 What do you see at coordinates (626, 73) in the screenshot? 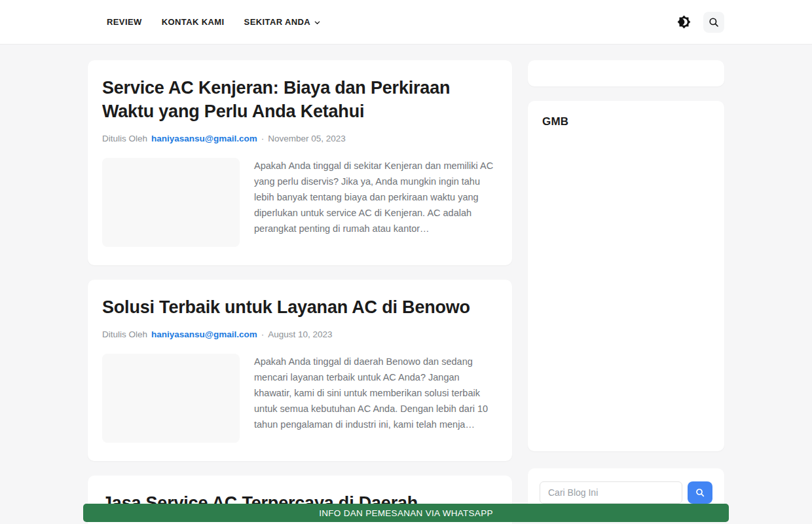
I see `sidebar-empty-widget` at bounding box center [626, 73].